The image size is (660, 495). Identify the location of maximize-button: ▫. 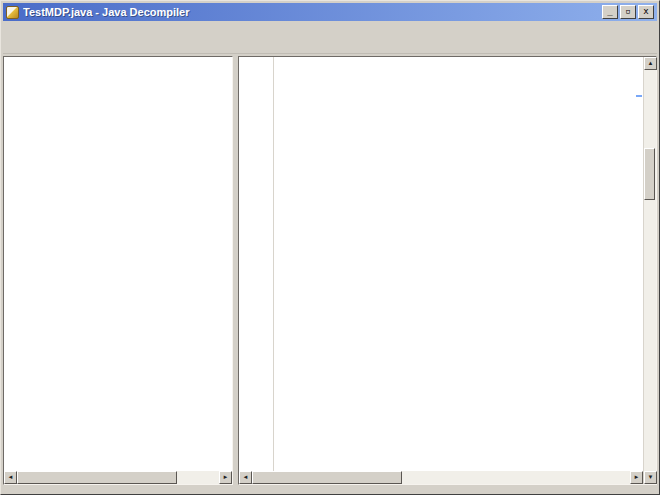
(628, 12).